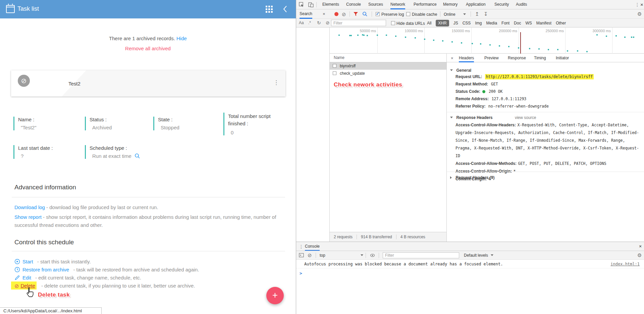 The image size is (644, 314). What do you see at coordinates (376, 4) in the screenshot?
I see `tab-sources: Sources` at bounding box center [376, 4].